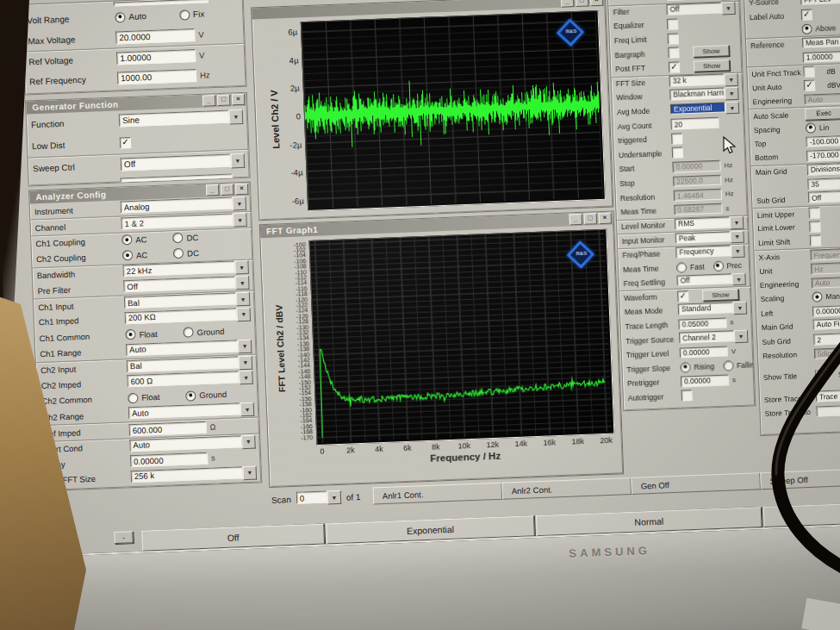 The image size is (840, 630). I want to click on limit-lower-checkbox, so click(815, 226).